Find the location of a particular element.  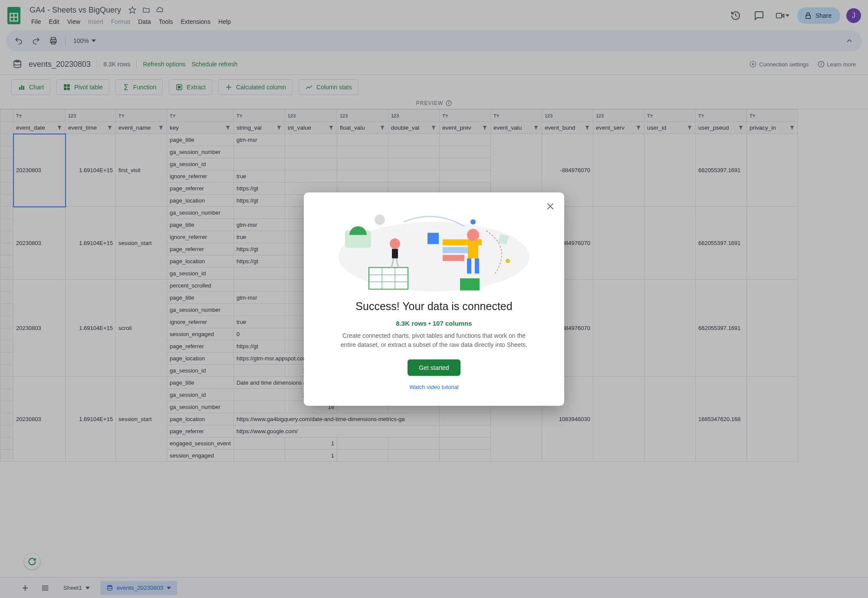

get-started-button: Get started is located at coordinates (434, 368).